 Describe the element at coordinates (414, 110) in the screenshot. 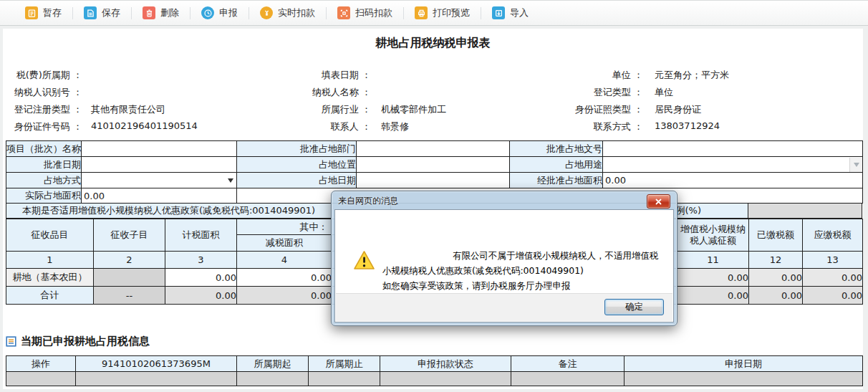

I see `industry-value: 机械零部件加工` at that location.